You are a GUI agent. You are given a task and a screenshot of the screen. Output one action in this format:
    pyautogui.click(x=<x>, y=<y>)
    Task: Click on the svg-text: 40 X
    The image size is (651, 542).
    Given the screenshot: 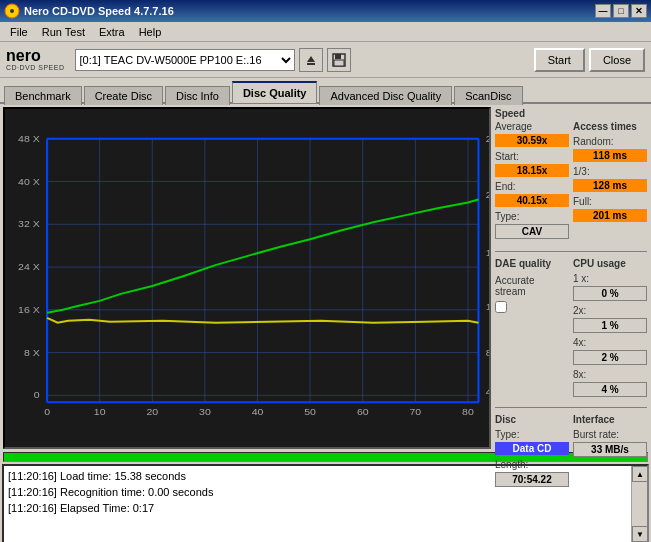 What is the action you would take?
    pyautogui.click(x=29, y=182)
    